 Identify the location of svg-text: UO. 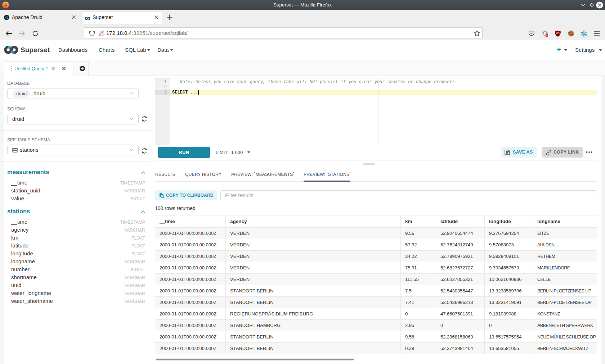
(558, 33).